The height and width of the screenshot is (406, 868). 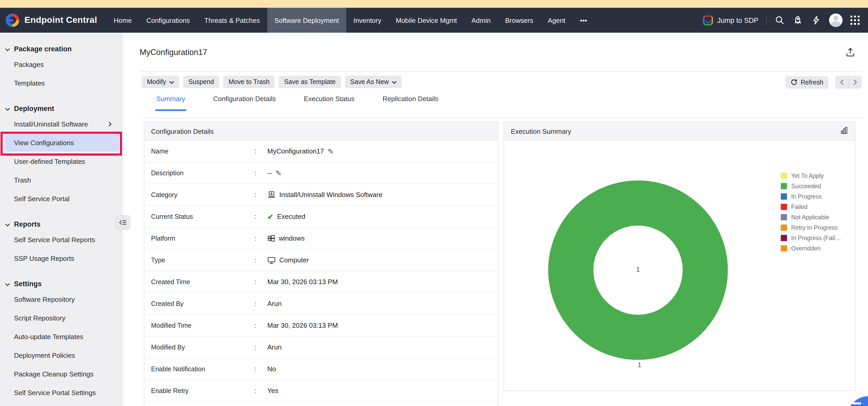 What do you see at coordinates (61, 224) in the screenshot?
I see `sidebar-section-header-reports: Reports` at bounding box center [61, 224].